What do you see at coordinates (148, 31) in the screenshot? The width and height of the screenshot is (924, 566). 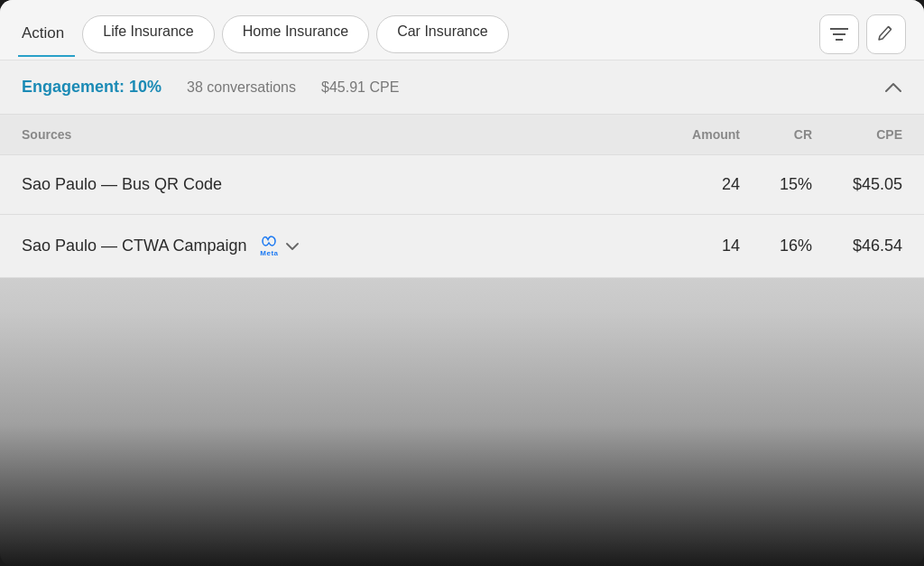 I see `tab-life-insurance-label: Life Insurance` at bounding box center [148, 31].